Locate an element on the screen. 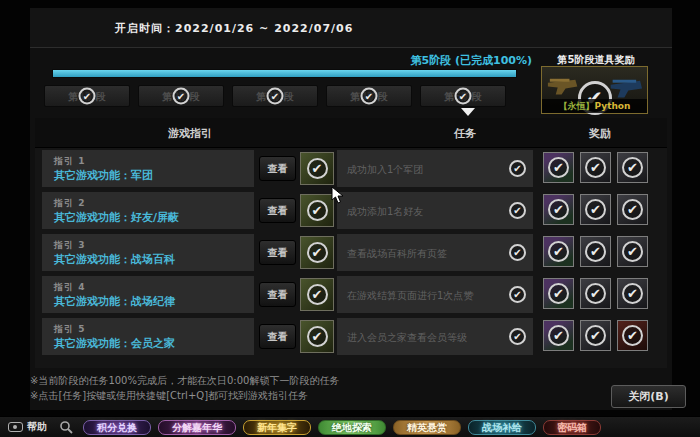  guide-number: 指引 1 is located at coordinates (70, 162).